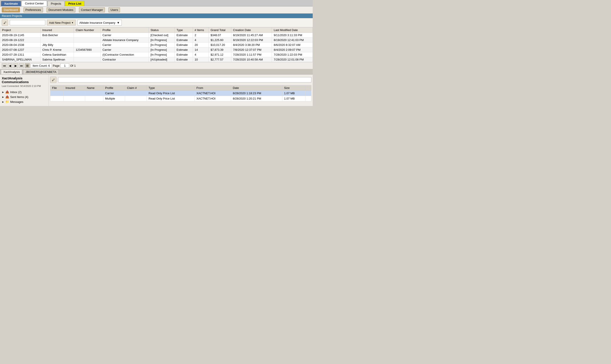 This screenshot has width=611, height=364. What do you see at coordinates (257, 88) in the screenshot?
I see `comm-col-date: Date` at bounding box center [257, 88].